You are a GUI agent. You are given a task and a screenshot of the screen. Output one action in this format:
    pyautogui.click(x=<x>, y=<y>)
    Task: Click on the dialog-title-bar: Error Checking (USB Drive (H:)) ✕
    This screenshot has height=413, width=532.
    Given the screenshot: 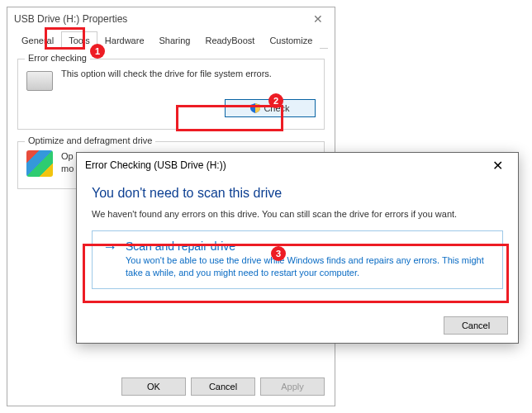 What is the action you would take?
    pyautogui.click(x=297, y=165)
    